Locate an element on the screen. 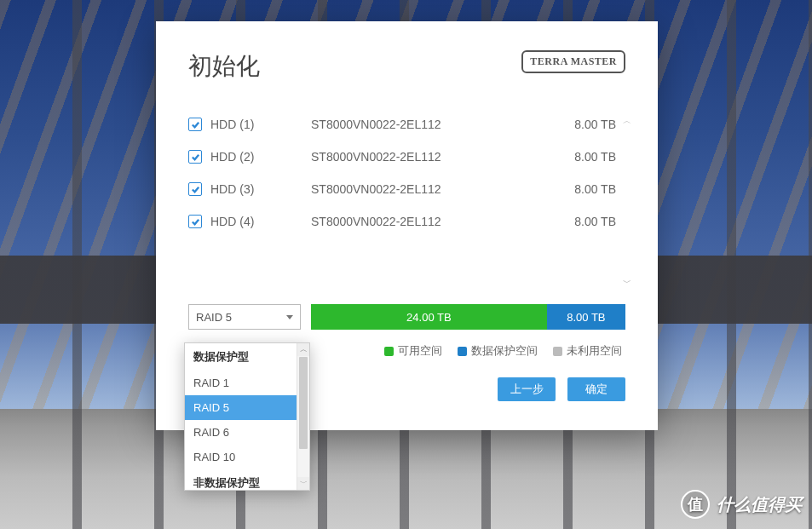  dropdown-option: RAID 6 is located at coordinates (247, 433).